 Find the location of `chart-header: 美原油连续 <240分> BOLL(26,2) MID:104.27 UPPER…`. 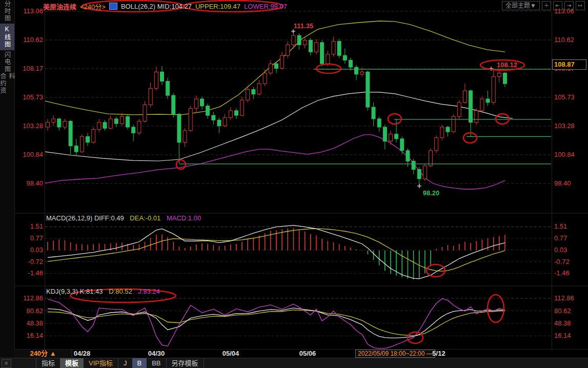

chart-header: 美原油连续 <240分> BOLL(26,2) MID:104.27 UPPER… is located at coordinates (165, 6).